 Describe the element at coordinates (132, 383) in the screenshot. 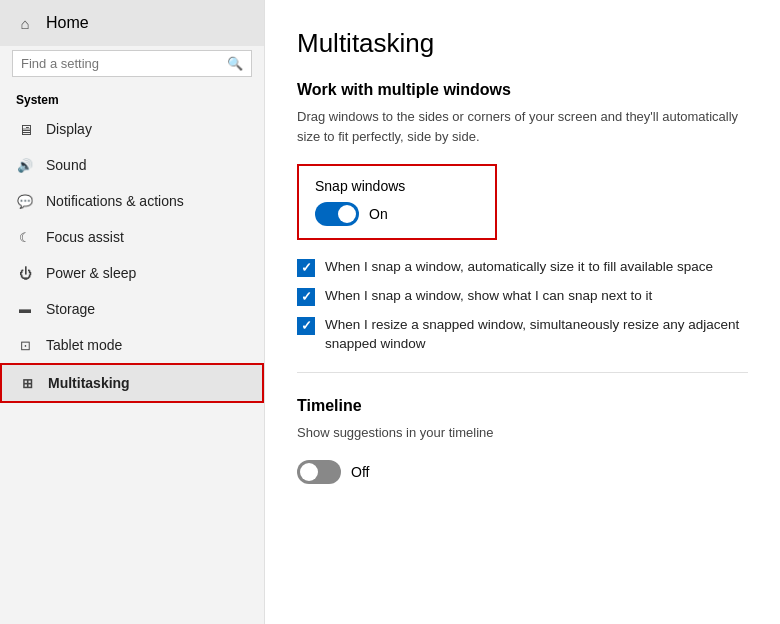

I see `sidebar-item-multitasking: ⊞ Multitasking` at that location.